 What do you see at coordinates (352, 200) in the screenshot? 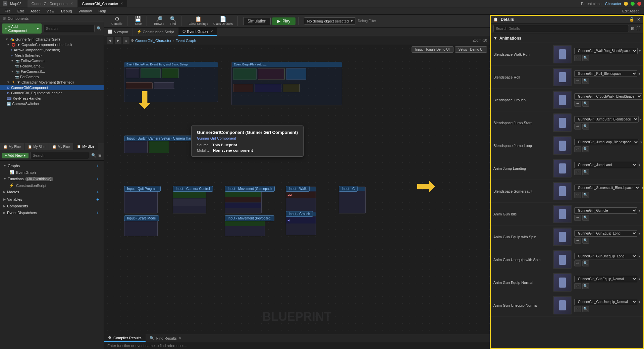
I see `node-input-c: Input - C` at bounding box center [352, 200].